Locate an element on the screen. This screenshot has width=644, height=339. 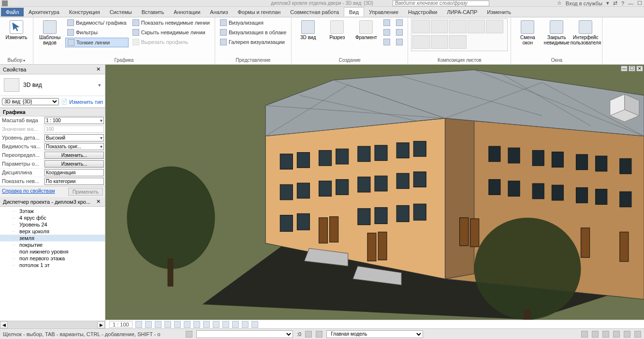
status-design-options-icon is located at coordinates (308, 334).